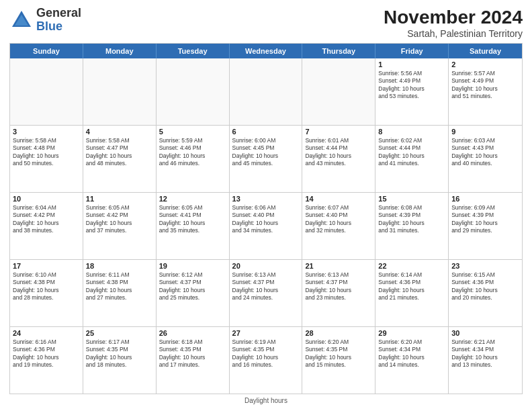 This screenshot has height=411, width=532. What do you see at coordinates (485, 85) in the screenshot?
I see `day-info: Sunrise: 5:57 AM Sunset: 4:49 PM Dayligh…` at bounding box center [485, 85].